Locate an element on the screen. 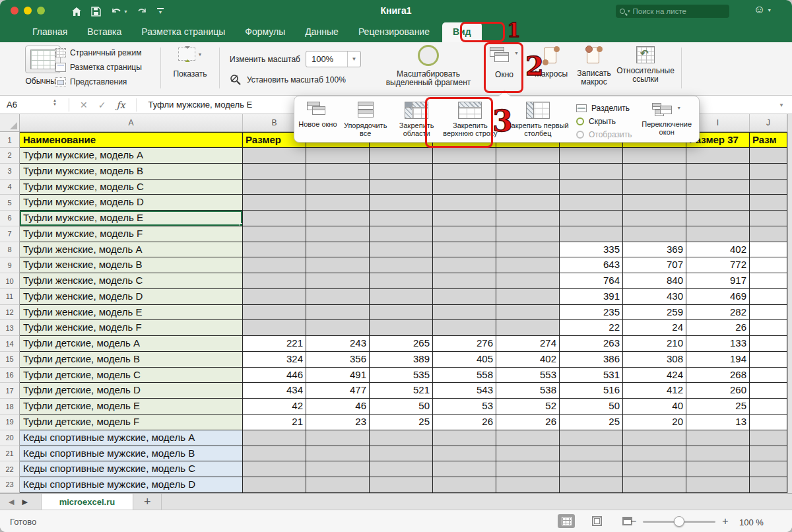 This screenshot has width=792, height=532. cell-H21 is located at coordinates (655, 454).